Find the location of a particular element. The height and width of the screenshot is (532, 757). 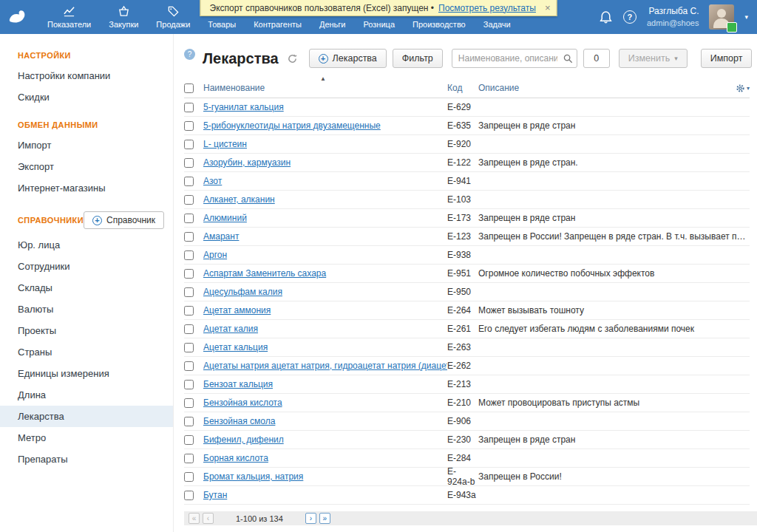

sidebar-item: Склады is located at coordinates (86, 288).